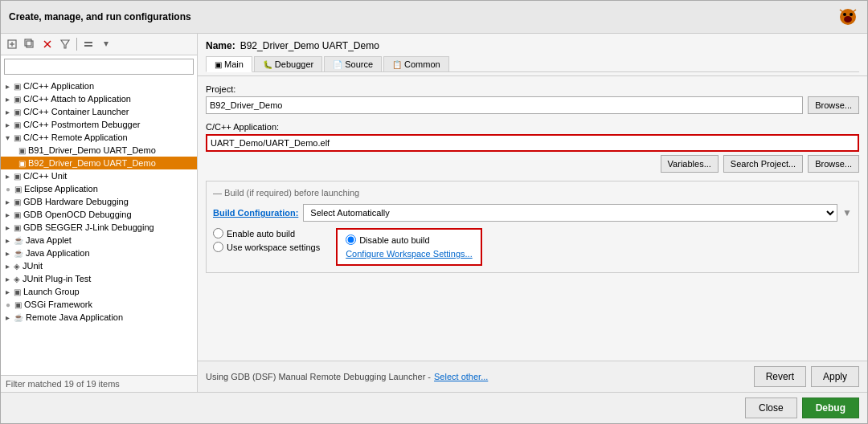 This screenshot has height=424, width=868. Describe the element at coordinates (780, 377) in the screenshot. I see `revert-button: Revert` at that location.